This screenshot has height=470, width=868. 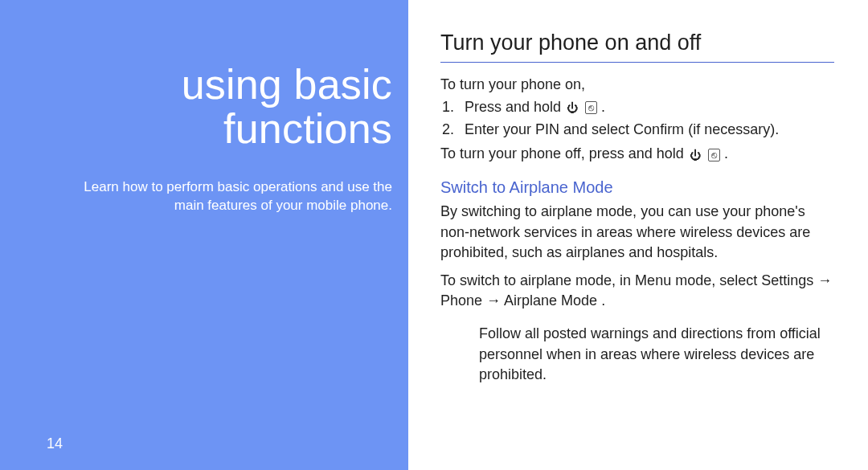 What do you see at coordinates (450, 129) in the screenshot?
I see `step-2-number: 2.` at bounding box center [450, 129].